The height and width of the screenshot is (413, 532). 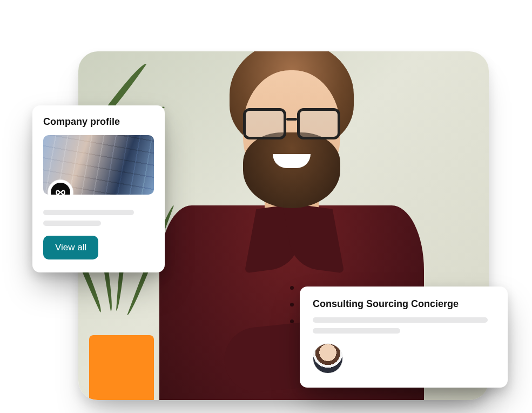 What do you see at coordinates (404, 337) in the screenshot?
I see `concierge-card: Consulting Sourcing Concierge` at bounding box center [404, 337].